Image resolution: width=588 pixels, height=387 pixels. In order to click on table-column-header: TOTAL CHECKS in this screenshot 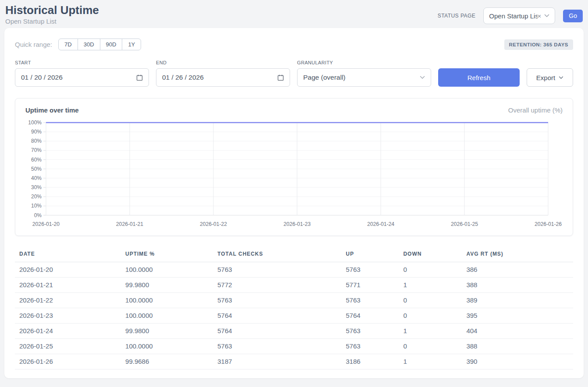, I will do `click(277, 254)`.